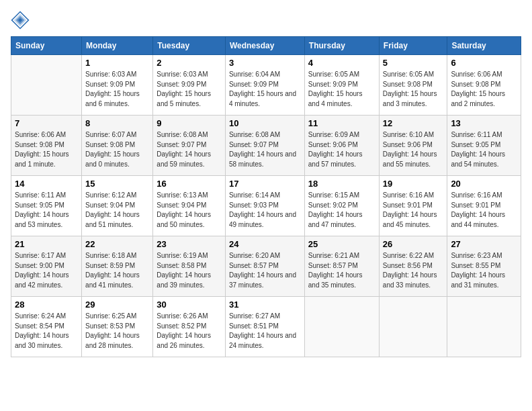  I want to click on calendar-cell: 20Sunrise: 6:16 AMSunset: 9:01 PMDayligh…, so click(484, 206).